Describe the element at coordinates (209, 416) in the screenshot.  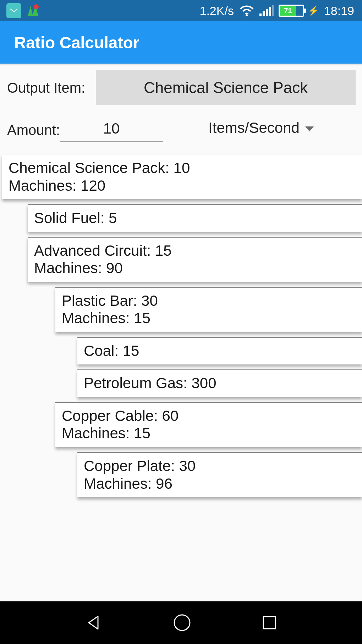
I see `tree-line: Copper Cable: 60` at that location.